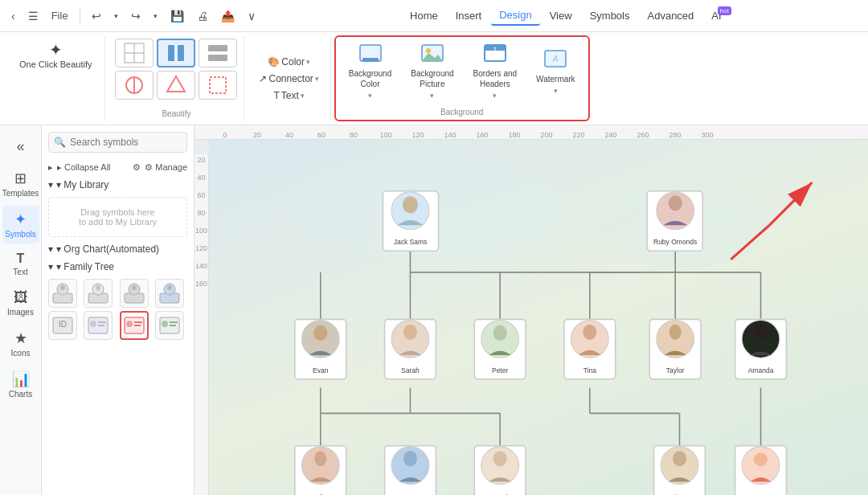 This screenshot has height=495, width=868. What do you see at coordinates (160, 167) in the screenshot?
I see `manage-button: ⚙ ⚙ Manage` at bounding box center [160, 167].